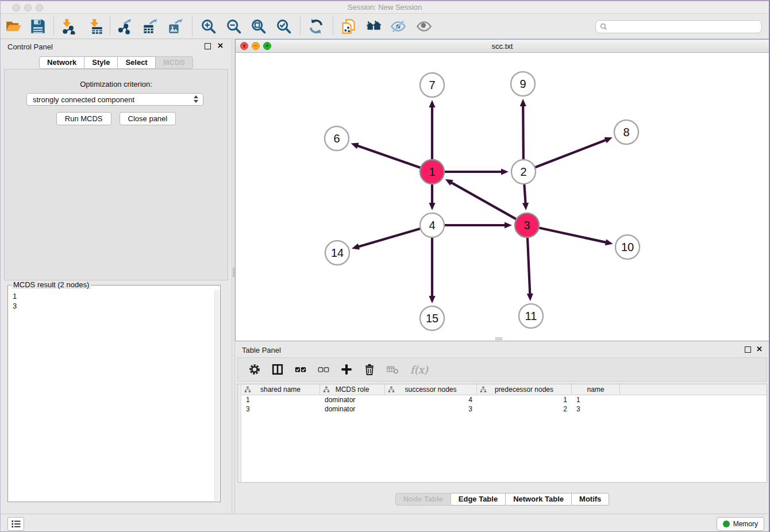 The width and height of the screenshot is (770, 532). What do you see at coordinates (432, 172) in the screenshot?
I see `graph-node-label: 1` at bounding box center [432, 172].